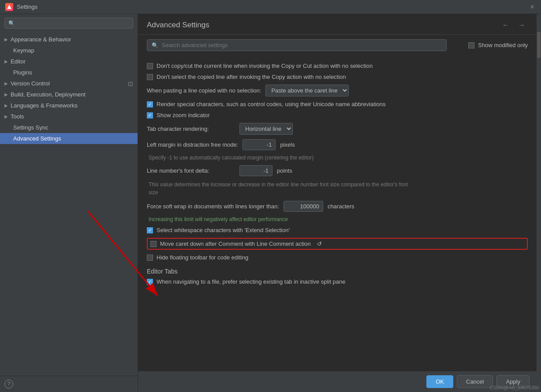 The height and width of the screenshot is (392, 541). Describe the element at coordinates (24, 50) in the screenshot. I see `sidebar-item-label: Keymap` at that location.